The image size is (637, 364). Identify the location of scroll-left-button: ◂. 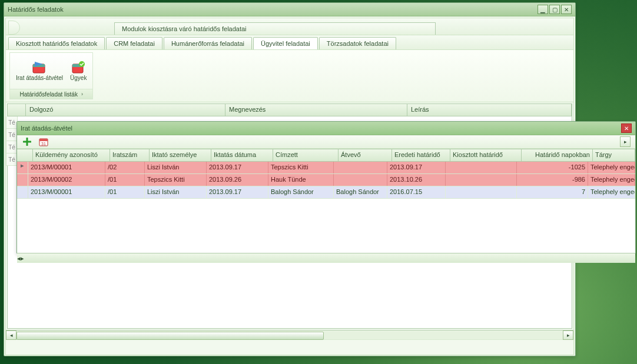
(11, 335).